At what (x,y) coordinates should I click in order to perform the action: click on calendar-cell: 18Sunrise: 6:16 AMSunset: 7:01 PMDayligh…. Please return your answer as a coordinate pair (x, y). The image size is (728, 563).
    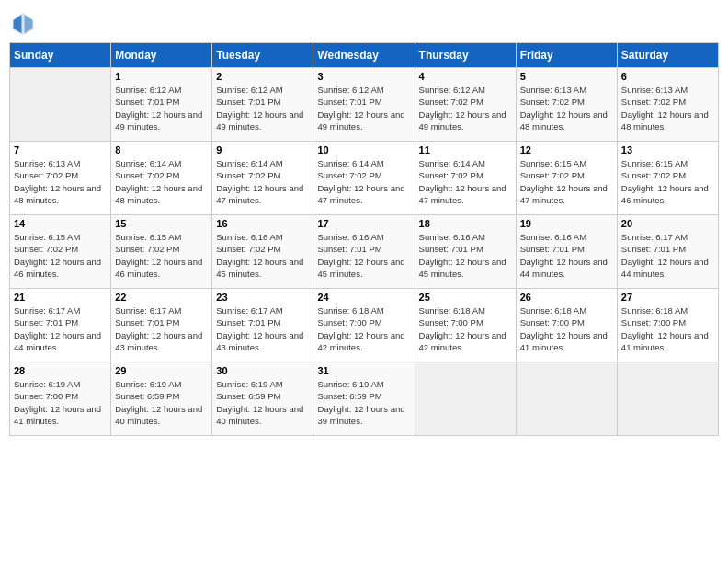
    Looking at the image, I should click on (465, 252).